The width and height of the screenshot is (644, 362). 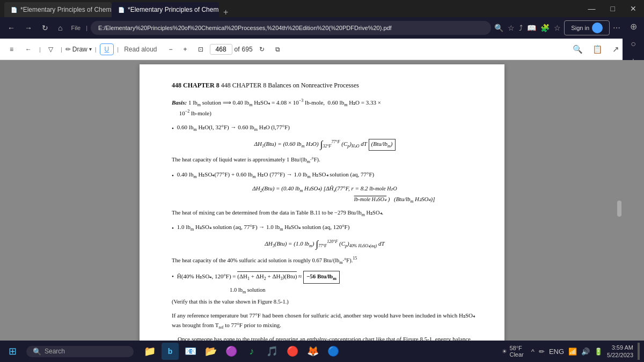 I want to click on address-fav-icon: ☆, so click(x=511, y=28).